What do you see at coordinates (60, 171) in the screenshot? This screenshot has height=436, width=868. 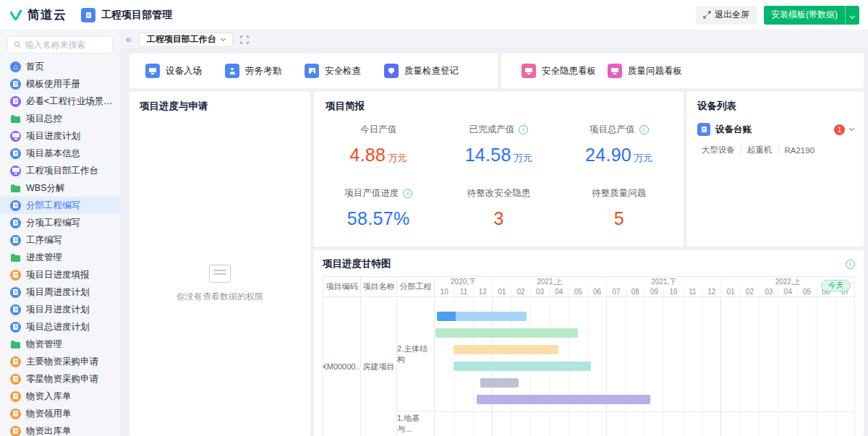 I see `sidebar-item: 工程项目部工作台` at bounding box center [60, 171].